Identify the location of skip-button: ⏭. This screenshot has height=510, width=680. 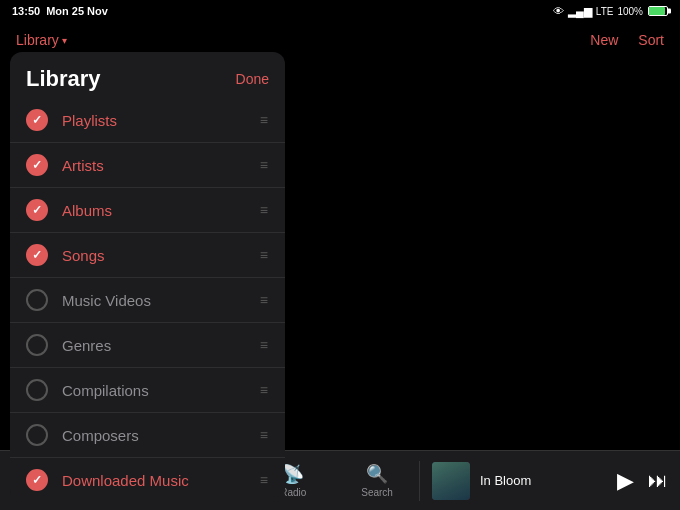
(658, 480).